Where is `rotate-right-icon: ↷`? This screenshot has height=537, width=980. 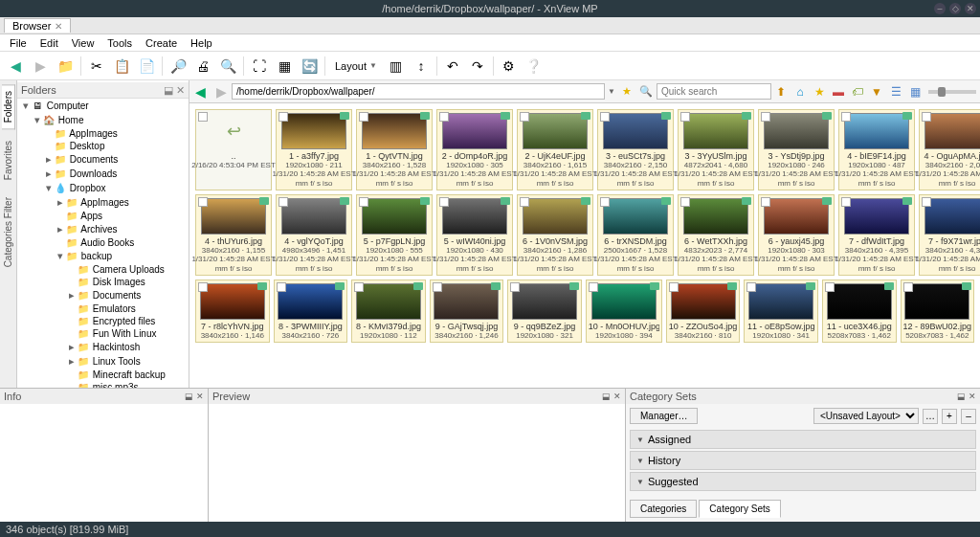 rotate-right-icon: ↷ is located at coordinates (478, 66).